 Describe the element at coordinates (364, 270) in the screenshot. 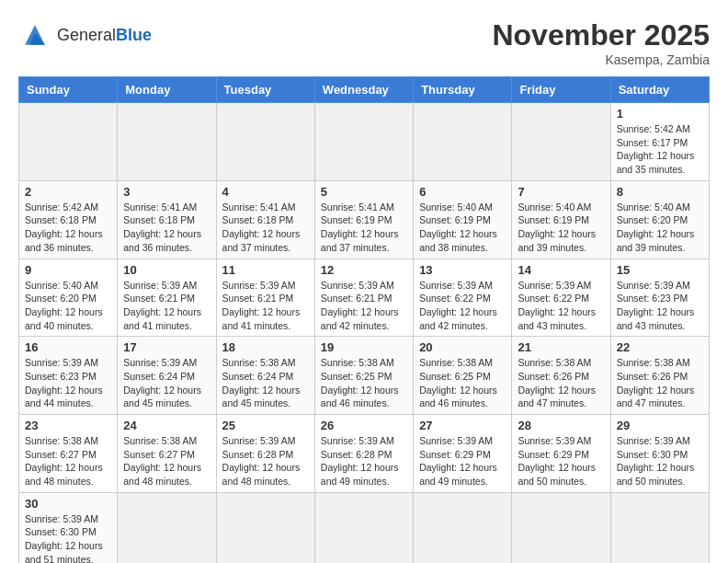

I see `day-number: 12` at that location.